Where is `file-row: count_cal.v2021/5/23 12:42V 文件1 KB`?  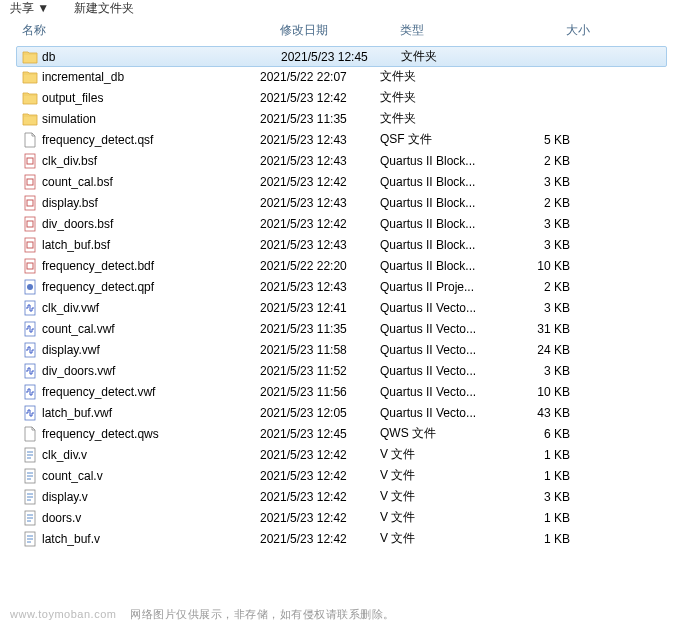
file-row: count_cal.v2021/5/23 12:42V 文件1 KB is located at coordinates (346, 476).